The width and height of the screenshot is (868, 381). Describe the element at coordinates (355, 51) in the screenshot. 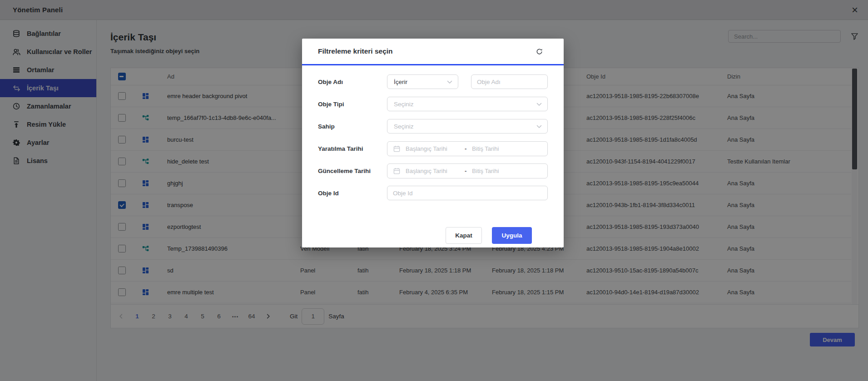

I see `modal-title: Filtreleme kriteri seçin` at that location.